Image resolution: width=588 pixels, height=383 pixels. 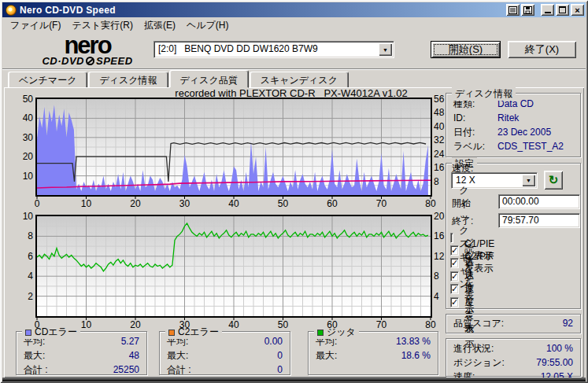 I want to click on jitter-chart-yright-label: 8, so click(x=443, y=276).